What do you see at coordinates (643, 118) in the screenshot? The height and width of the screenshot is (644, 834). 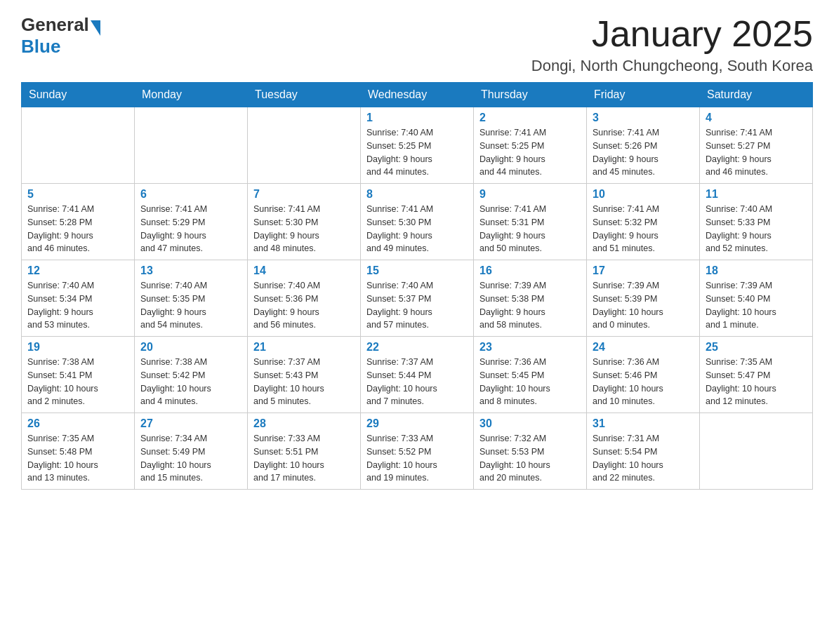 I see `day-number: 3` at bounding box center [643, 118].